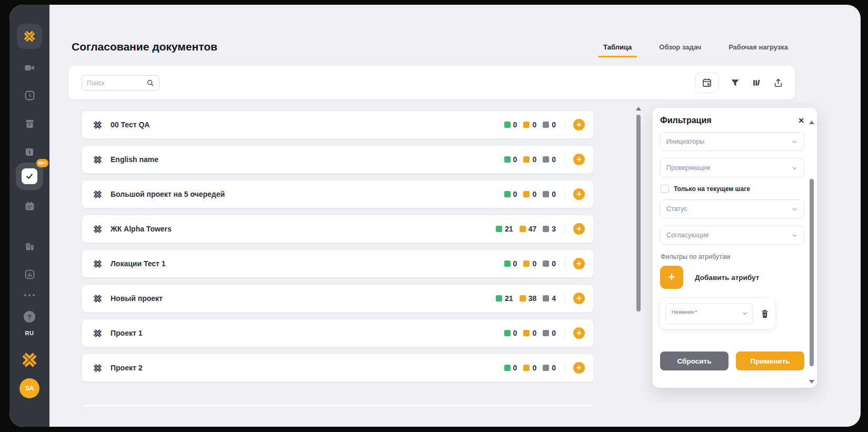  Describe the element at coordinates (29, 388) in the screenshot. I see `user-avatar: SA` at that location.